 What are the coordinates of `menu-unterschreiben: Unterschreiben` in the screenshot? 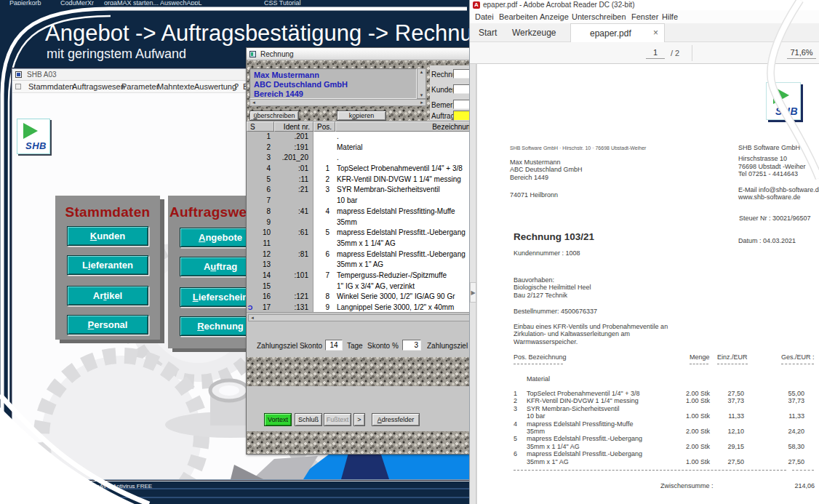 It's located at (599, 17).